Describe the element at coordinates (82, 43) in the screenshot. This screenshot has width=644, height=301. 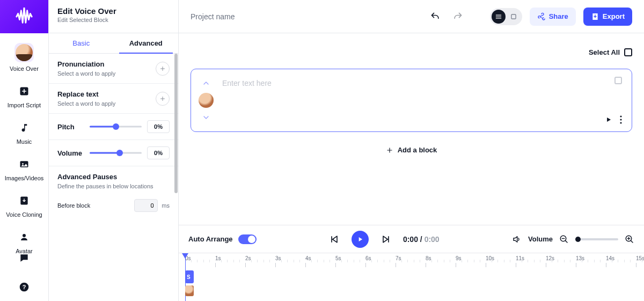
I see `tab-basic: Basic` at that location.